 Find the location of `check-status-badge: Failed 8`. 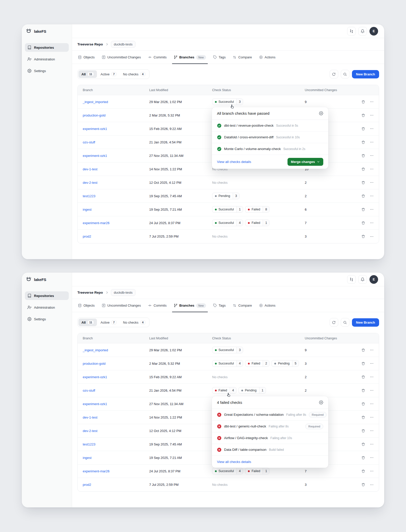

check-status-badge: Failed 8 is located at coordinates (257, 209).